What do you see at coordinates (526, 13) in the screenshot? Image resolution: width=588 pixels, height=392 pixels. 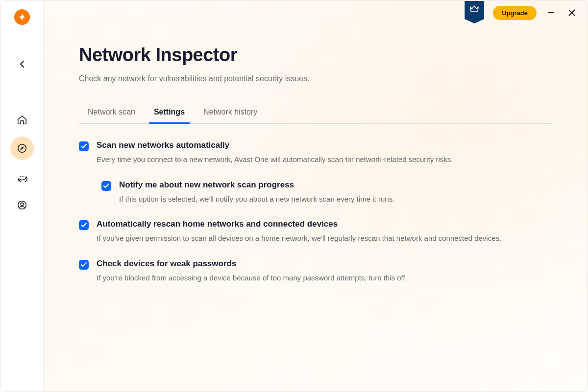 I see `titlebar: Upgrade` at bounding box center [526, 13].